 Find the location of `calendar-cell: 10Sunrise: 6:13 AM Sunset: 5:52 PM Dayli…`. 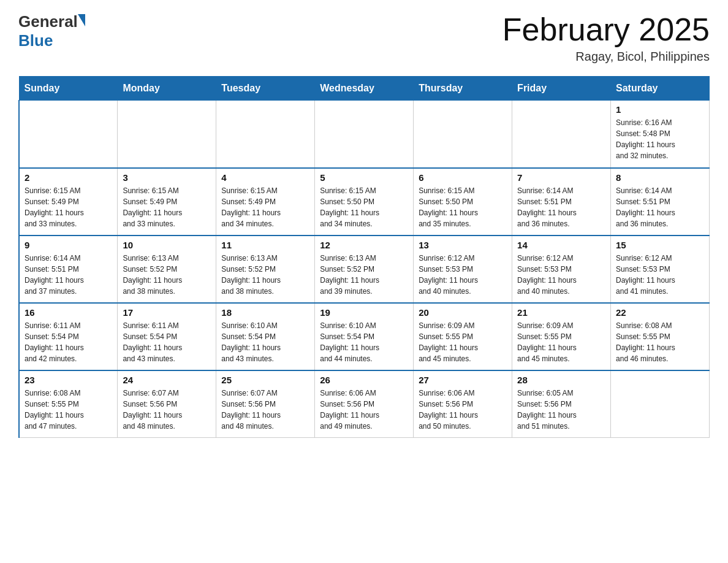

calendar-cell: 10Sunrise: 6:13 AM Sunset: 5:52 PM Dayli… is located at coordinates (167, 269).